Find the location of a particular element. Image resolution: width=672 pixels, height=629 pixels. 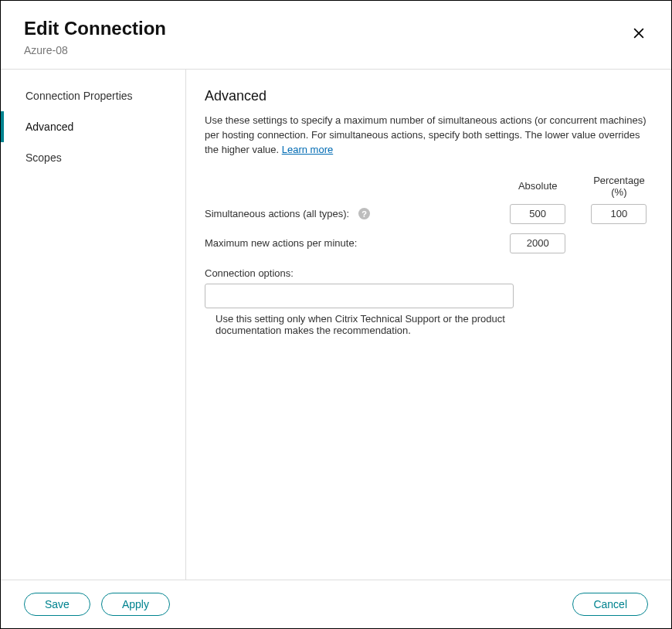

row-label: Simultaneous actions (all types): ? is located at coordinates (355, 213).